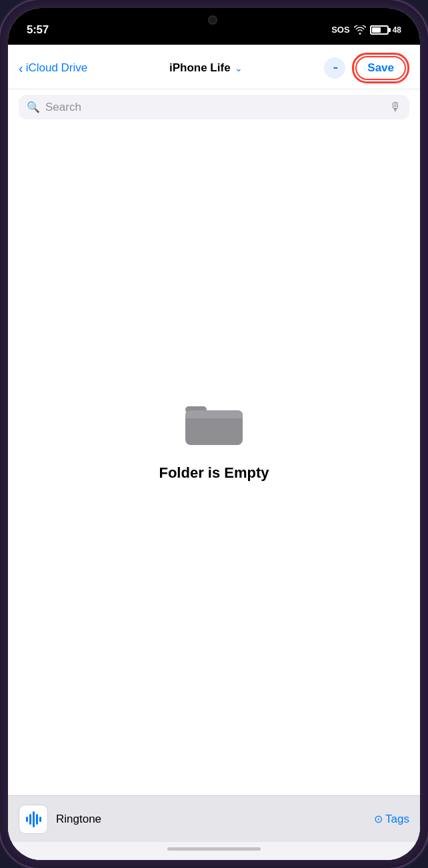  Describe the element at coordinates (33, 107) in the screenshot. I see `search-icon: 🔍` at that location.